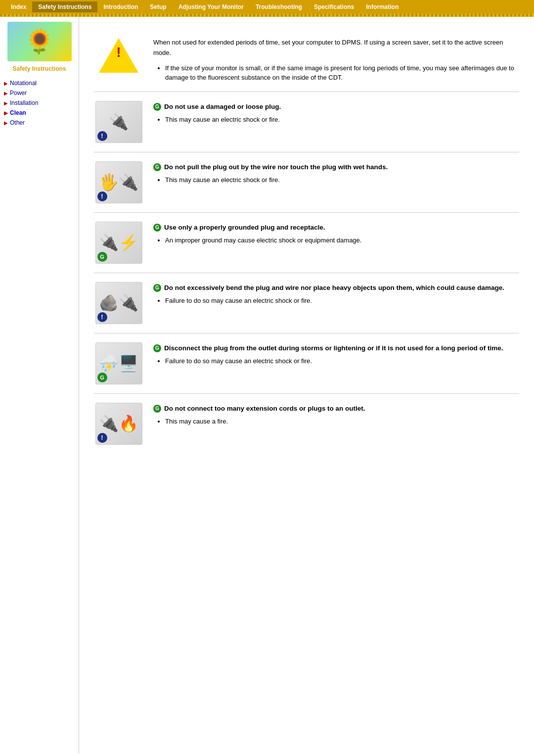  I want to click on sidebar-item-other: ▶ Other, so click(40, 123).